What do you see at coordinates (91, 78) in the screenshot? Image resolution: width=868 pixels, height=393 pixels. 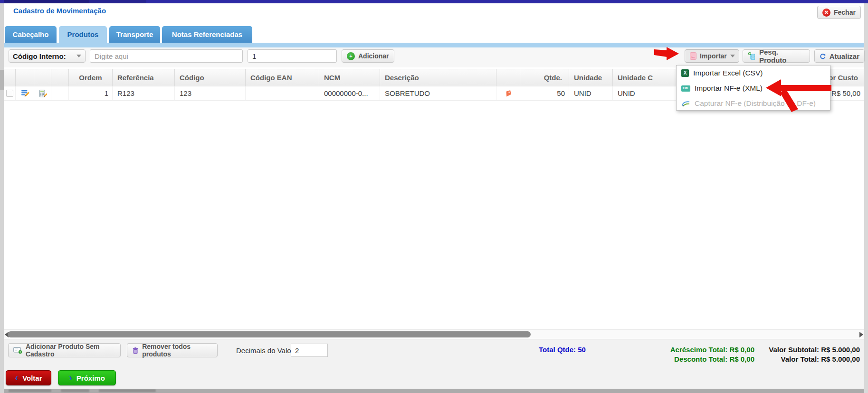 I see `col-ordem: Ordem` at bounding box center [91, 78].